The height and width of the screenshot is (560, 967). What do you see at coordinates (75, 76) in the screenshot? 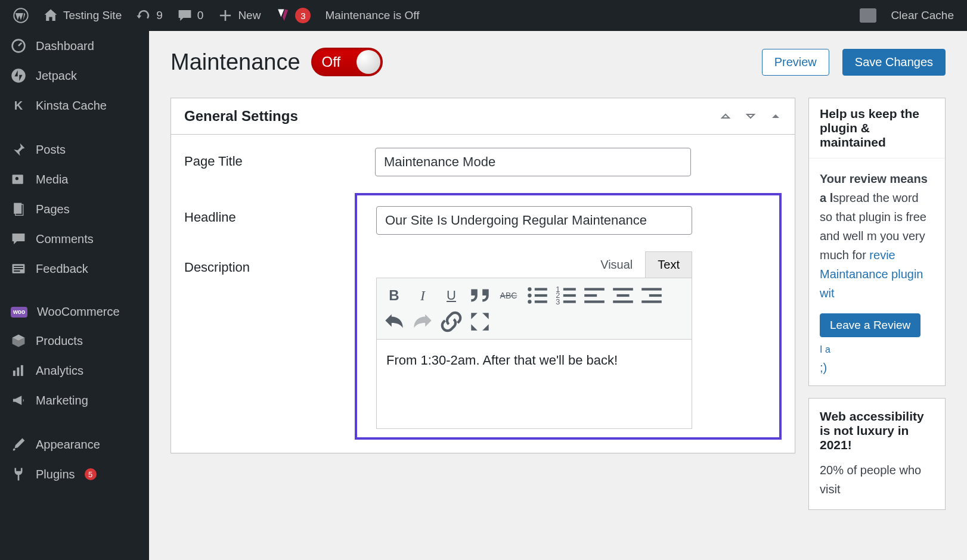
I see `sidebar-item-jetpack: Jetpack` at bounding box center [75, 76].